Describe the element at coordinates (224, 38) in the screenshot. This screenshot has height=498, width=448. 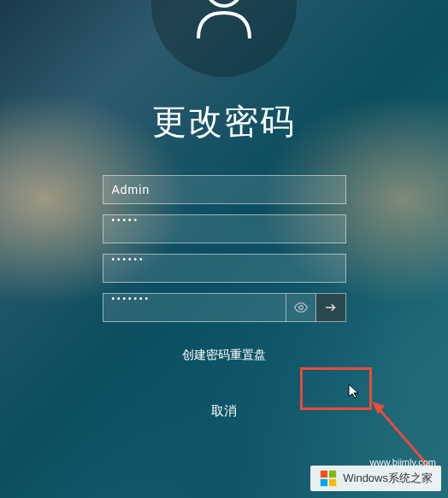
I see `user-avatar` at that location.